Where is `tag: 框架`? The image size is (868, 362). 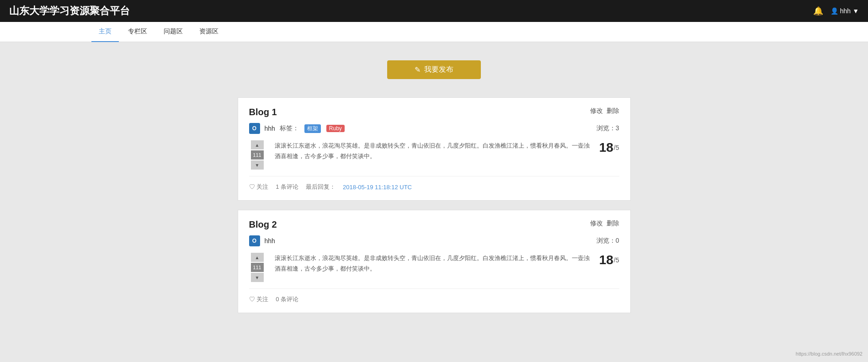 tag: 框架 is located at coordinates (313, 129).